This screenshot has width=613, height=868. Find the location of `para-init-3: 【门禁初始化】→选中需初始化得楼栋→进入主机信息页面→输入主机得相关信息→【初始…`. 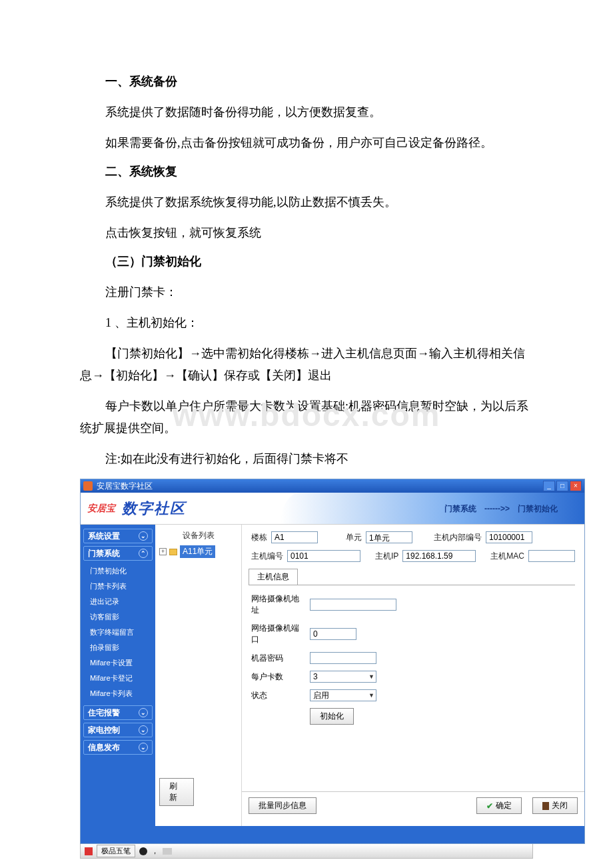

para-init-3: 【门禁初始化】→选中需初始化得楼栋→进入主机信息页面→输入主机得相关信息→【初始… is located at coordinates (306, 364).